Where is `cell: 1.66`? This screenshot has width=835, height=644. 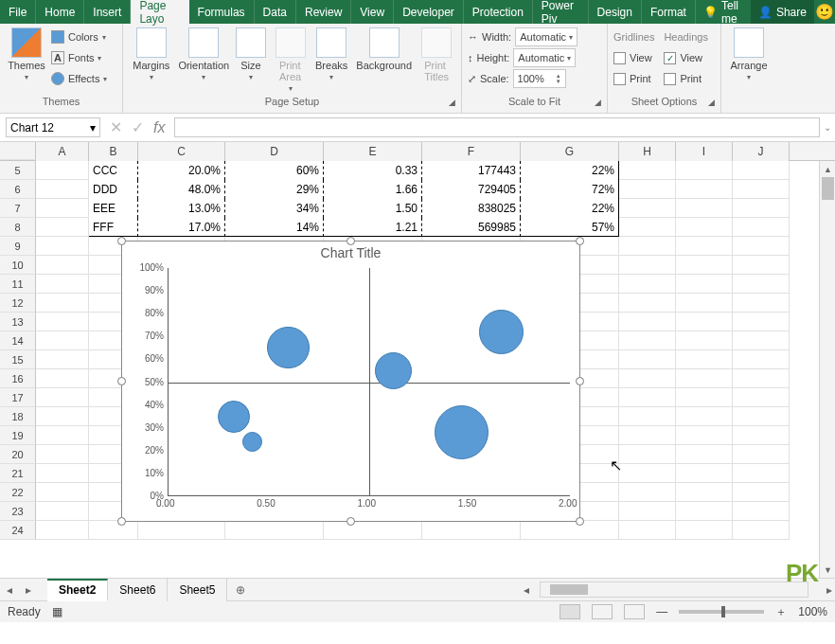 cell: 1.66 is located at coordinates (373, 189).